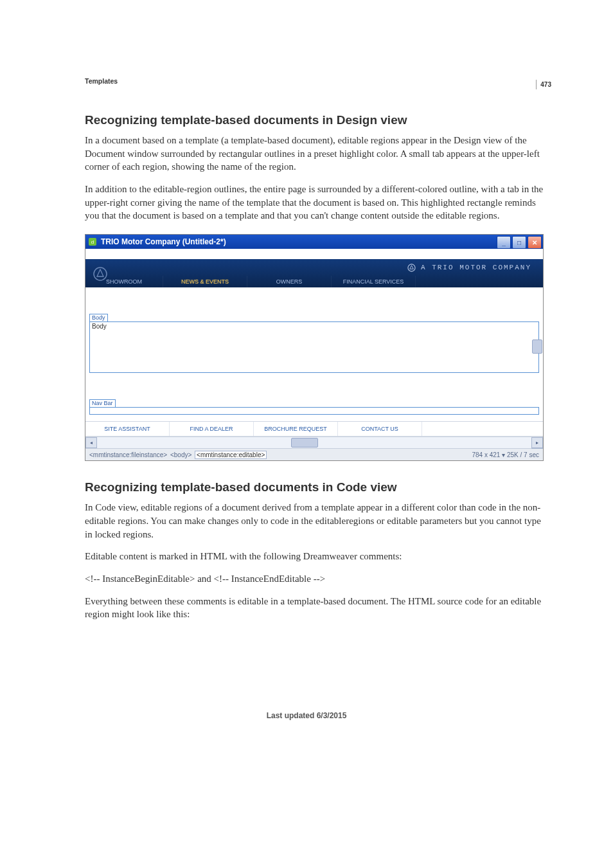  What do you see at coordinates (179, 455) in the screenshot?
I see `tag-selector-path: <mmtinstance:fileinstance> <body> <mmtin…` at bounding box center [179, 455].